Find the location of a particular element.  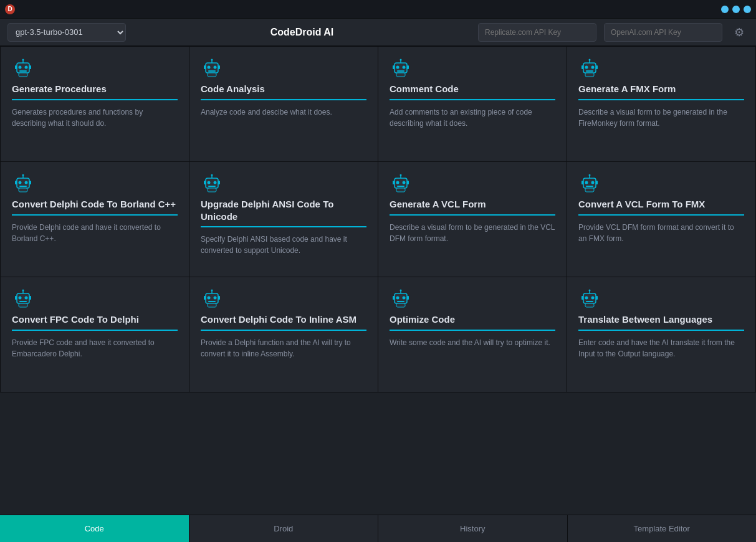

card-divider-convert-delphi-to-asm is located at coordinates (284, 330).